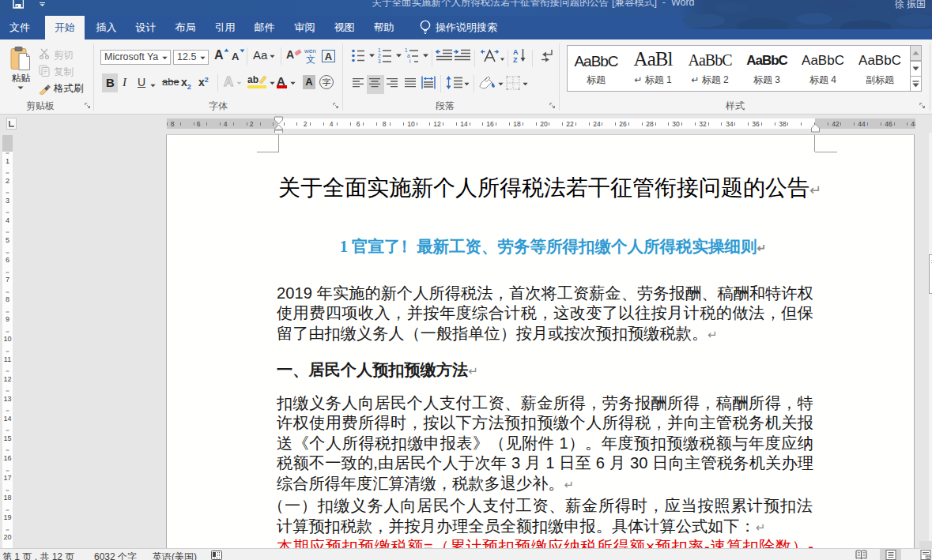  I want to click on svg-text: Z, so click(515, 60).